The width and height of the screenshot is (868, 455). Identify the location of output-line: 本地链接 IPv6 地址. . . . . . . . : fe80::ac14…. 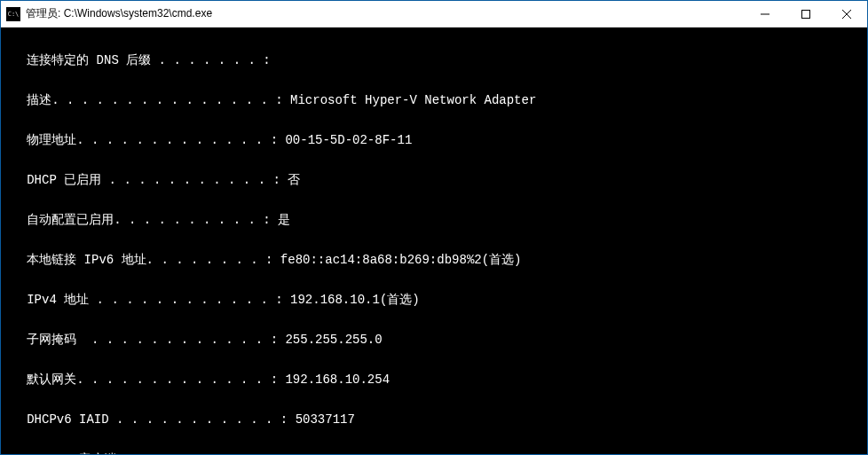
(434, 261).